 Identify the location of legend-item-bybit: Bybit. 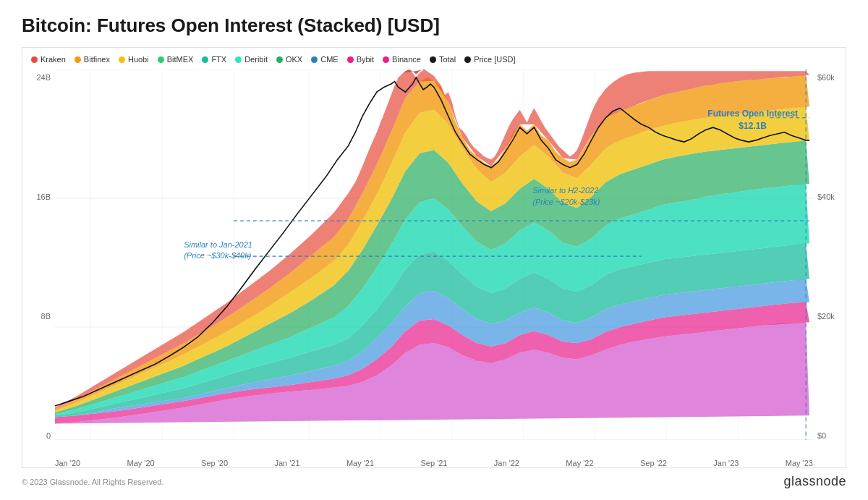
(360, 59).